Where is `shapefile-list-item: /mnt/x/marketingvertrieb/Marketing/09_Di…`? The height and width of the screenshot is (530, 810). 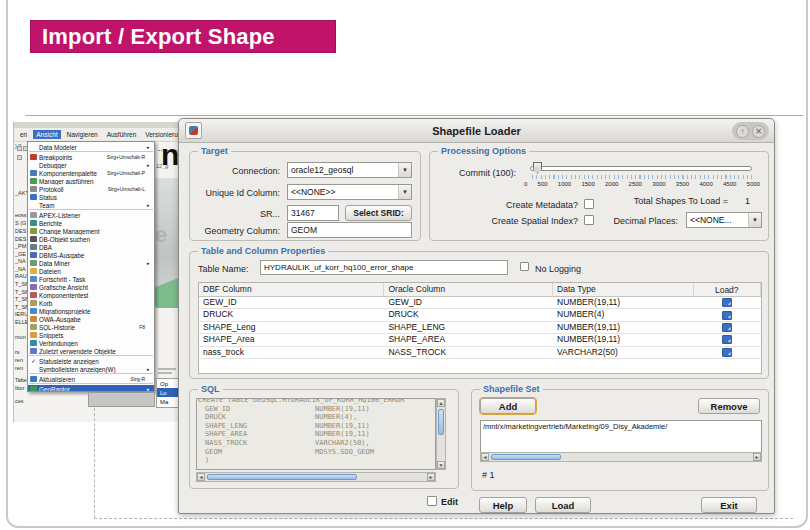
shapefile-list-item: /mnt/x/marketingvertrieb/Marketing/09_Di… is located at coordinates (621, 426).